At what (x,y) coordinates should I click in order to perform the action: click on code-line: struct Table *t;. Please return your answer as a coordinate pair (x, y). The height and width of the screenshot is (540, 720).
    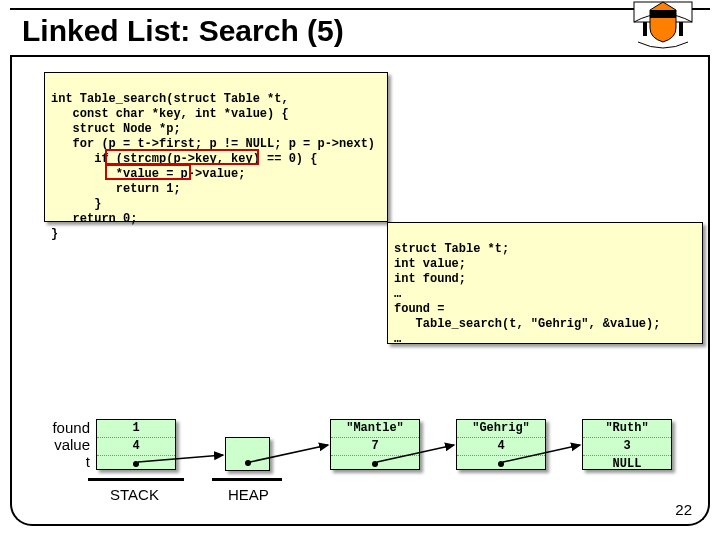
    Looking at the image, I should click on (452, 249).